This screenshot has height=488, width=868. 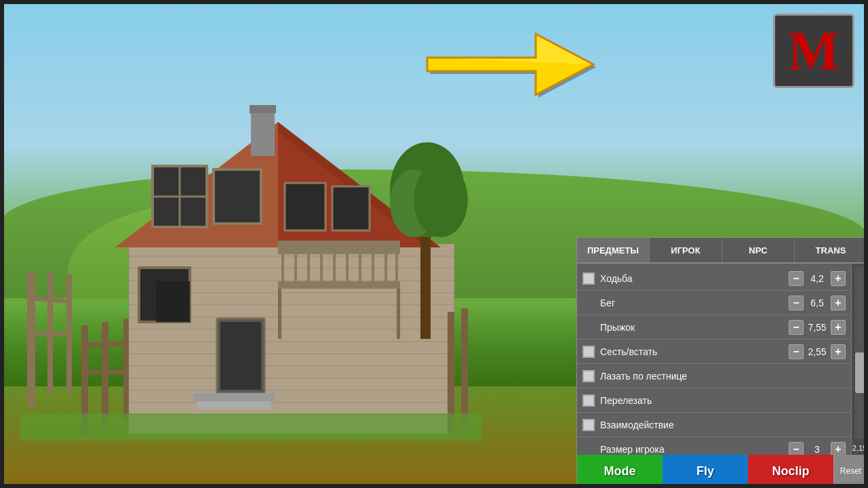 What do you see at coordinates (589, 279) in the screenshot?
I see `checkbox-walk` at bounding box center [589, 279].